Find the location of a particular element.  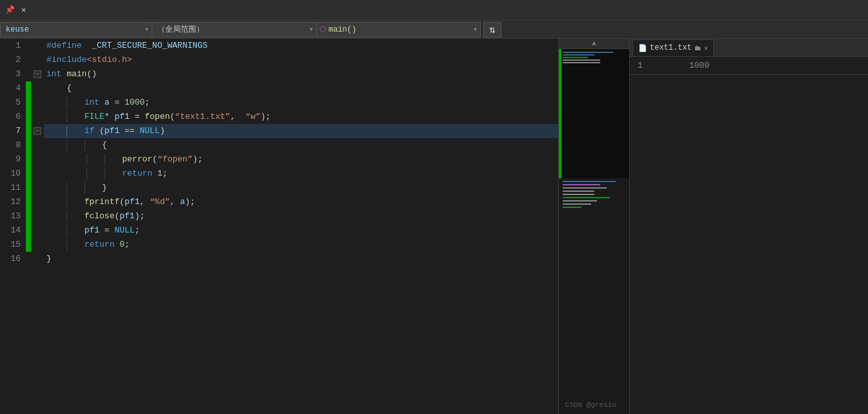

token-var2-12: a is located at coordinates (183, 202).